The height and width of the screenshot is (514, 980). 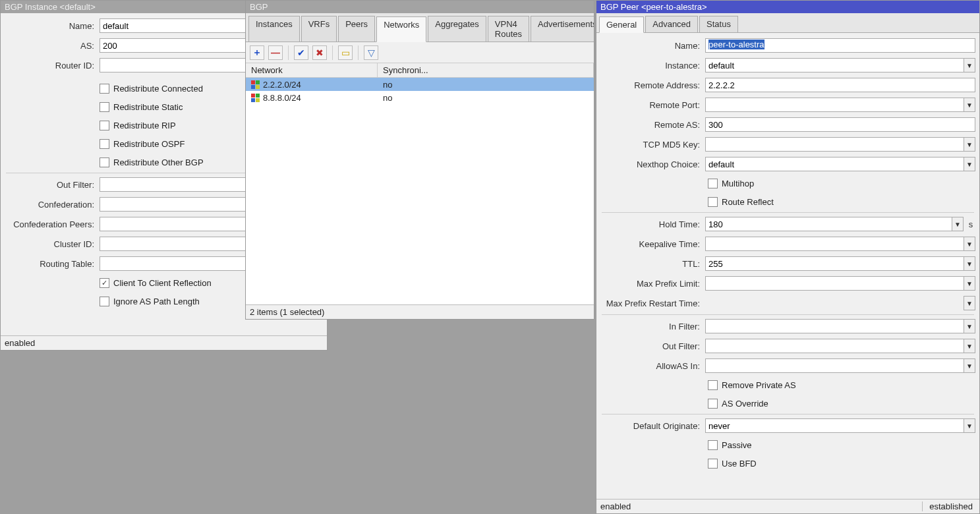 I want to click on peer-tab-general: General, so click(x=621, y=25).